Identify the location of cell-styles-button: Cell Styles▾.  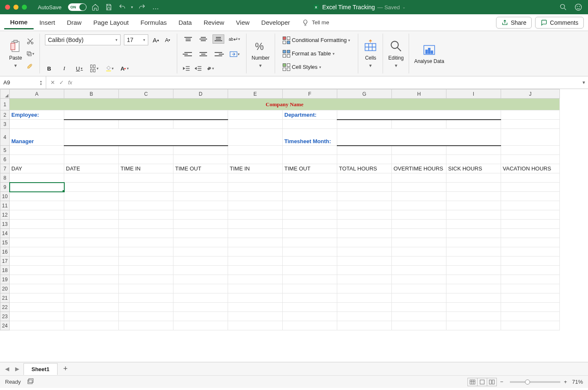
(317, 67).